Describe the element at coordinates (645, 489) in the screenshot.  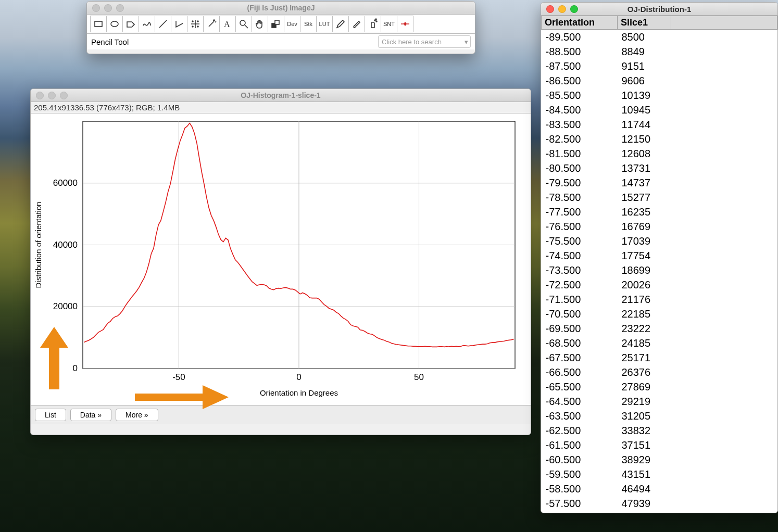
I see `cell-slice1: 46494` at that location.